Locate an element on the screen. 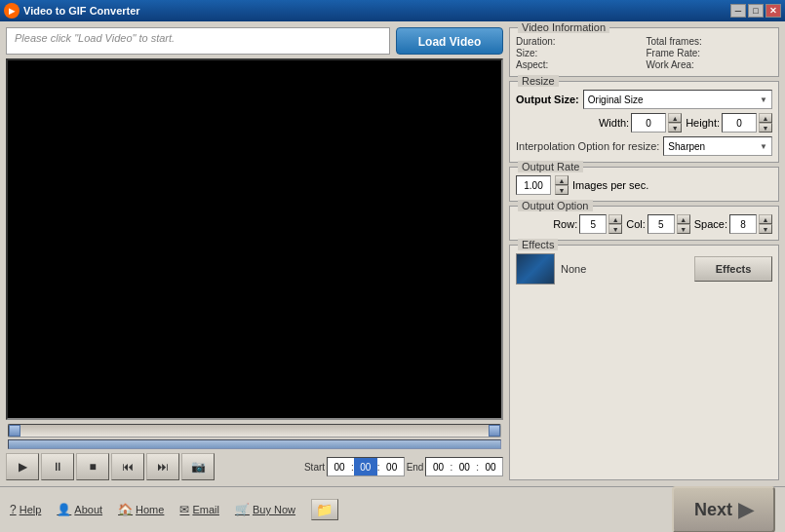  maximize-button: □ is located at coordinates (756, 11).